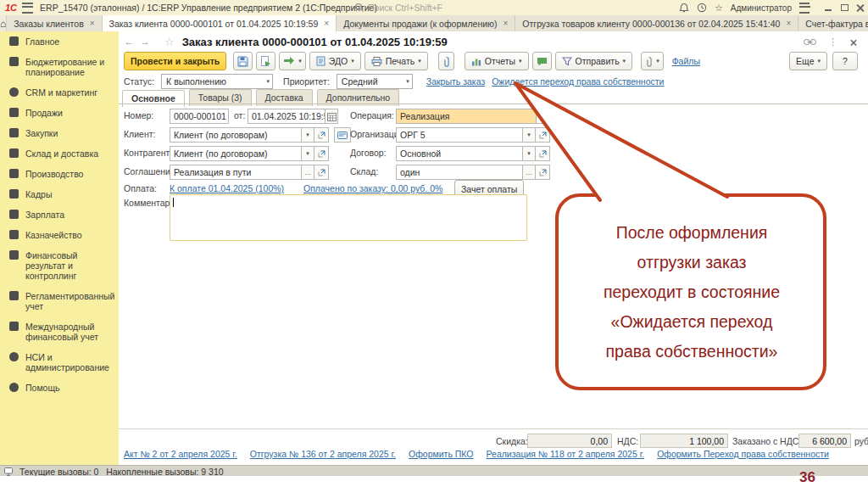  What do you see at coordinates (175, 61) in the screenshot?
I see `post-and-close-button: Провести и закрыть` at bounding box center [175, 61].